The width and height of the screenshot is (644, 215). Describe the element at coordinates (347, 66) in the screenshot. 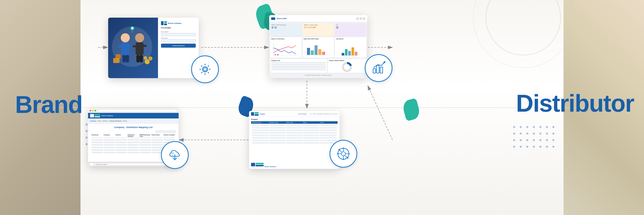

I see `chart-unique-outlets: Unique Outlets Billed` at that location.